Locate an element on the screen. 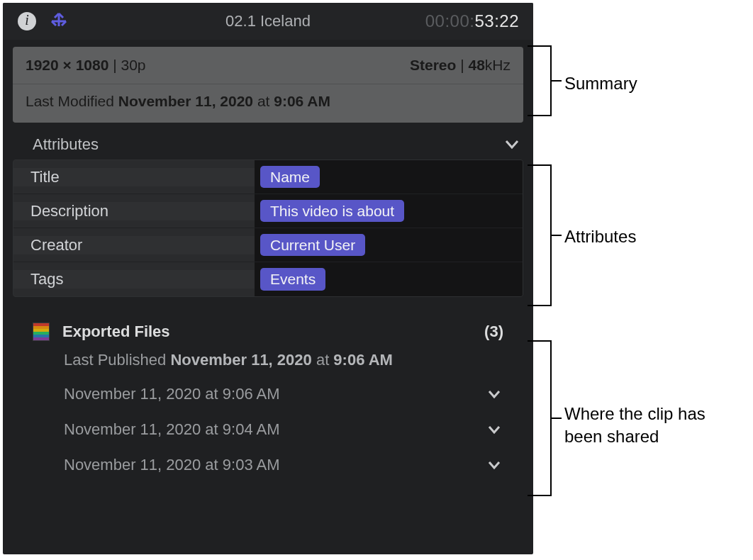  attribute-row-description: Description This video is about is located at coordinates (268, 211).